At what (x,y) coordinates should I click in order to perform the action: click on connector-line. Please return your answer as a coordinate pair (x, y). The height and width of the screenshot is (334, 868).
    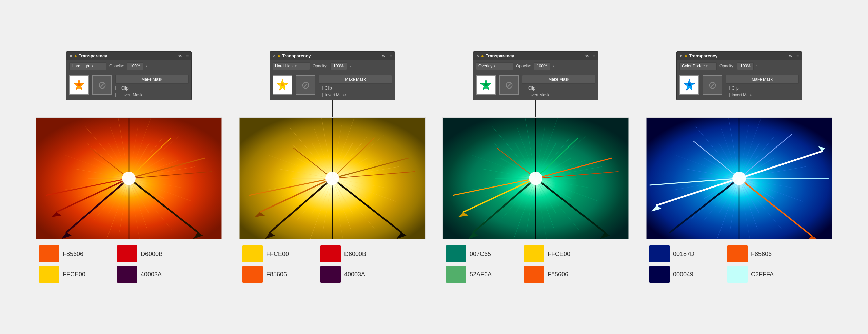
    Looking at the image, I should click on (332, 109).